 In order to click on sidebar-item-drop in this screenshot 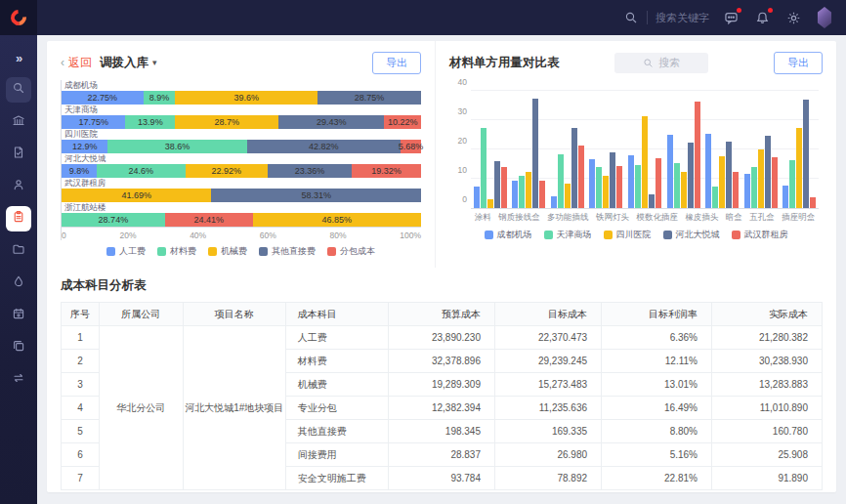, I will do `click(19, 283)`.